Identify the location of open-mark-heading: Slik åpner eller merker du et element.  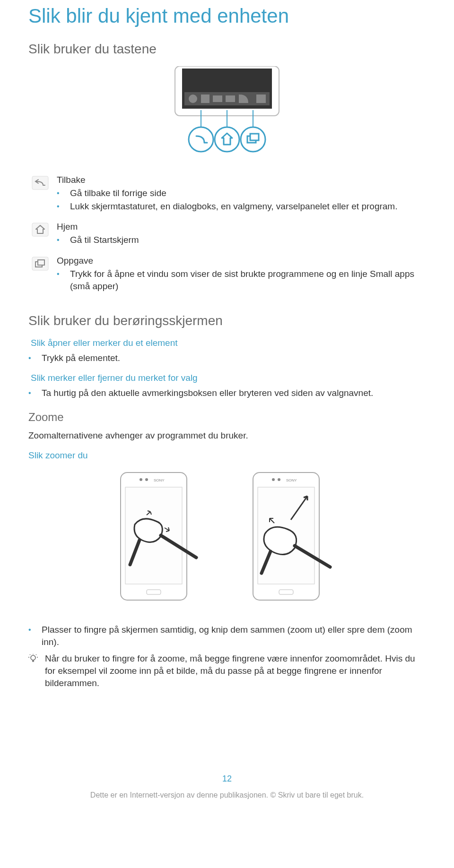
(228, 343).